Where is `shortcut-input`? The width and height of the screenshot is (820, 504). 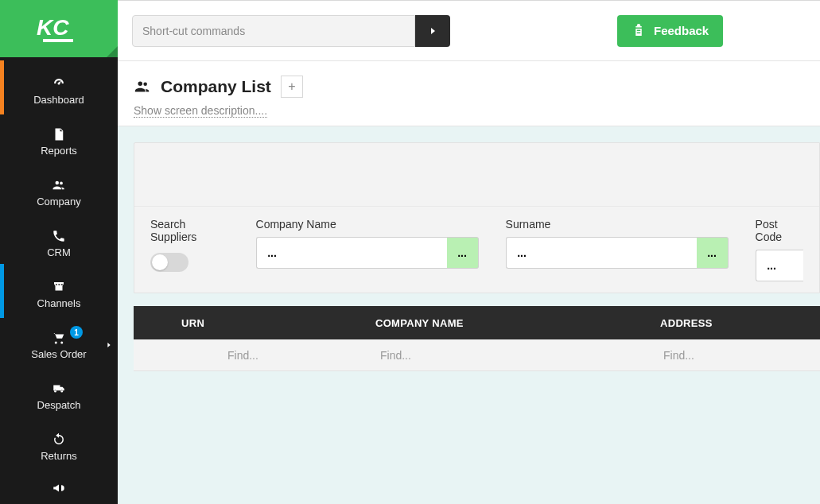 shortcut-input is located at coordinates (274, 31).